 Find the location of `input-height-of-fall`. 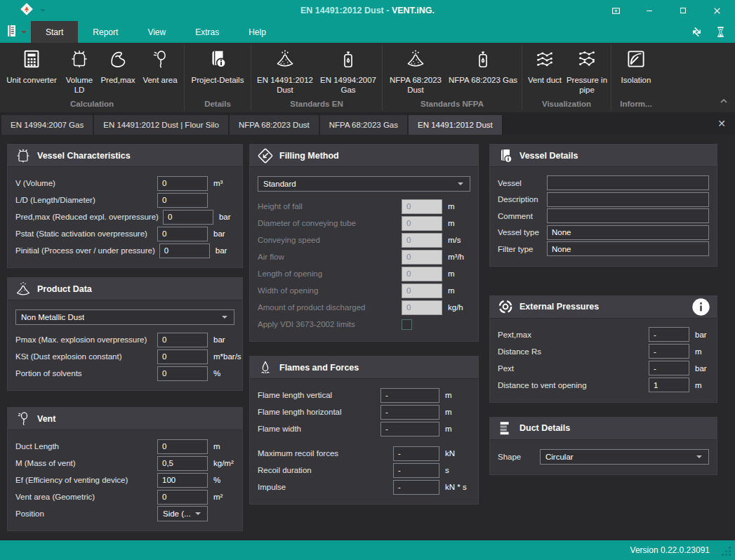

input-height-of-fall is located at coordinates (422, 206).